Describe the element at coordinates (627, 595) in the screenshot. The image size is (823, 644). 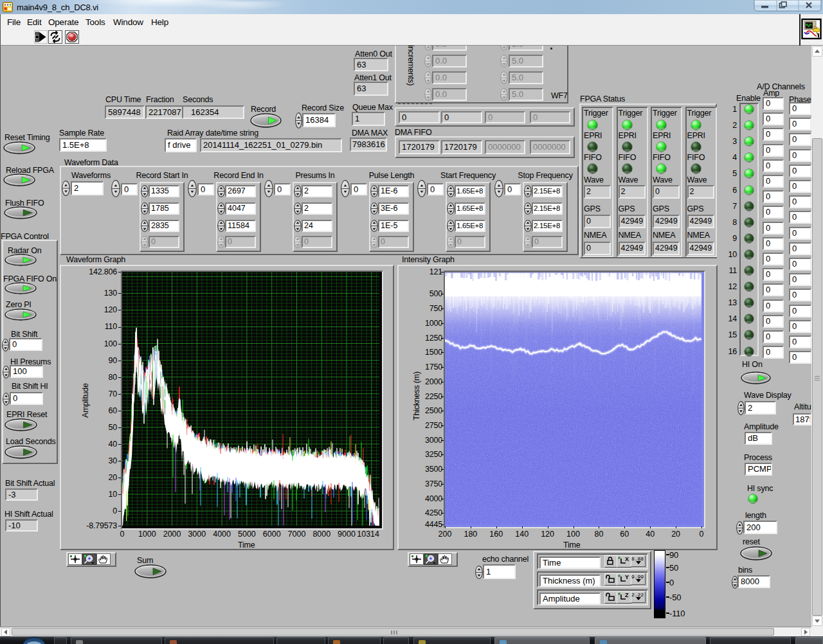
I see `svg-text: Z` at that location.